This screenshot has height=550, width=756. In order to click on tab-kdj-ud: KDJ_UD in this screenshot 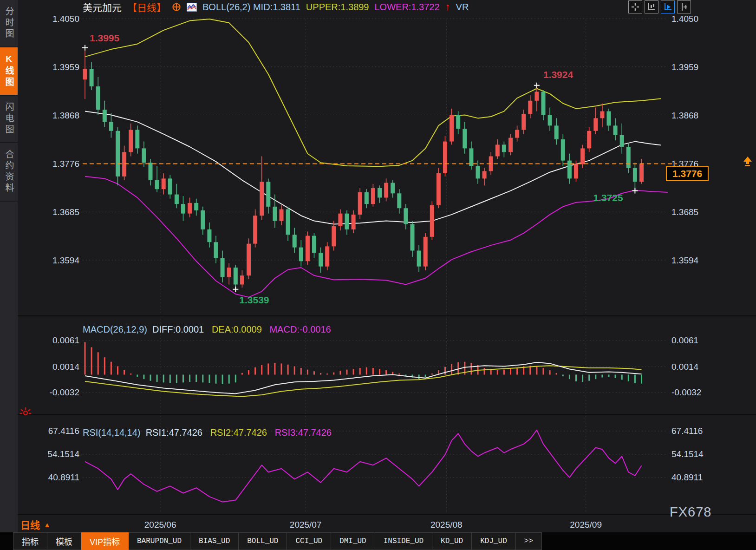, I will do `click(494, 541)`.